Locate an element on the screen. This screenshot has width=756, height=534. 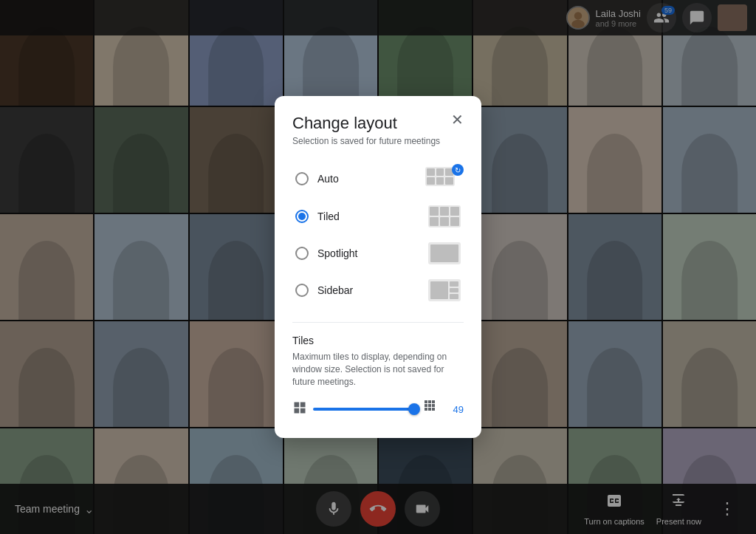
layout-preview-sidebar is located at coordinates (444, 290).